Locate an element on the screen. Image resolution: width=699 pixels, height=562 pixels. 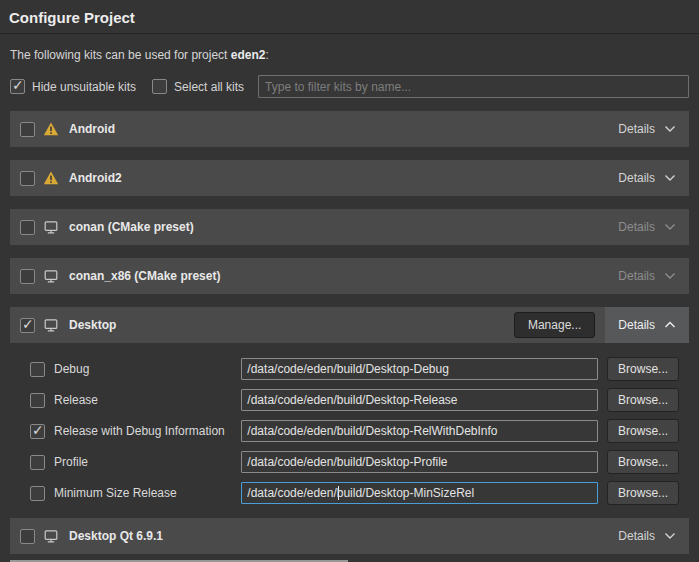
select-all-checkbox is located at coordinates (160, 86).